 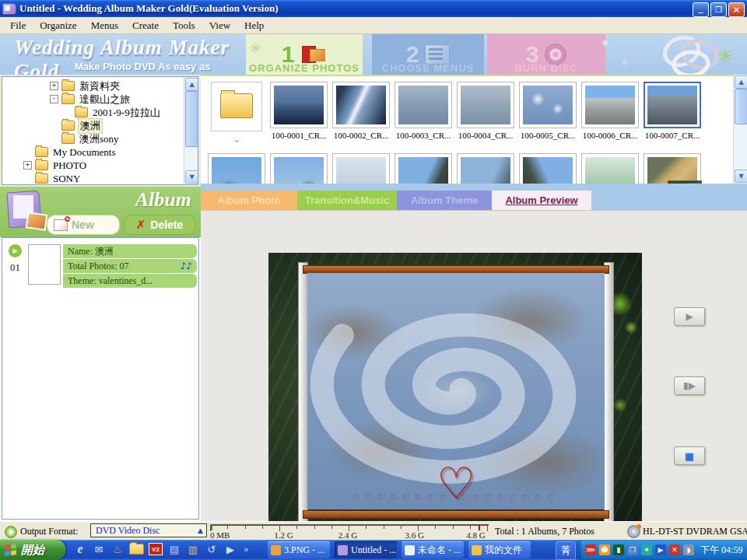 I want to click on thumbnail-cell: 100-0007_CR..., so click(x=672, y=110).